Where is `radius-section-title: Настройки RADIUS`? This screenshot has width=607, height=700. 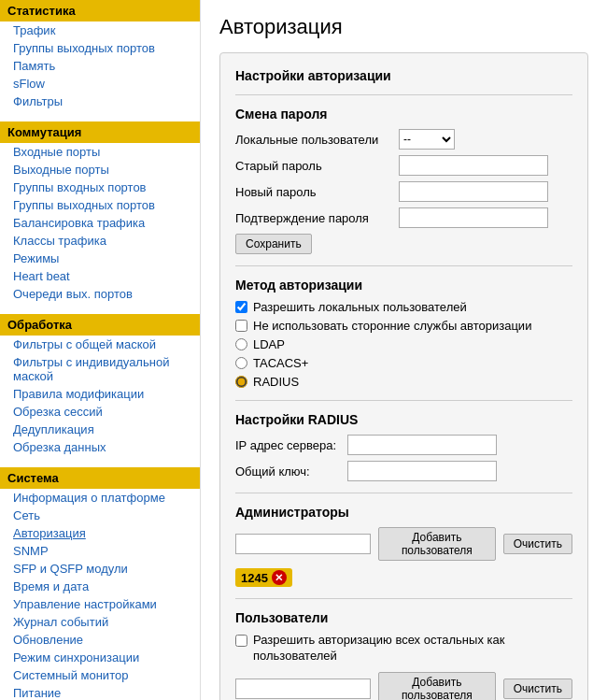 radius-section-title: Настройки RADIUS is located at coordinates (403, 420).